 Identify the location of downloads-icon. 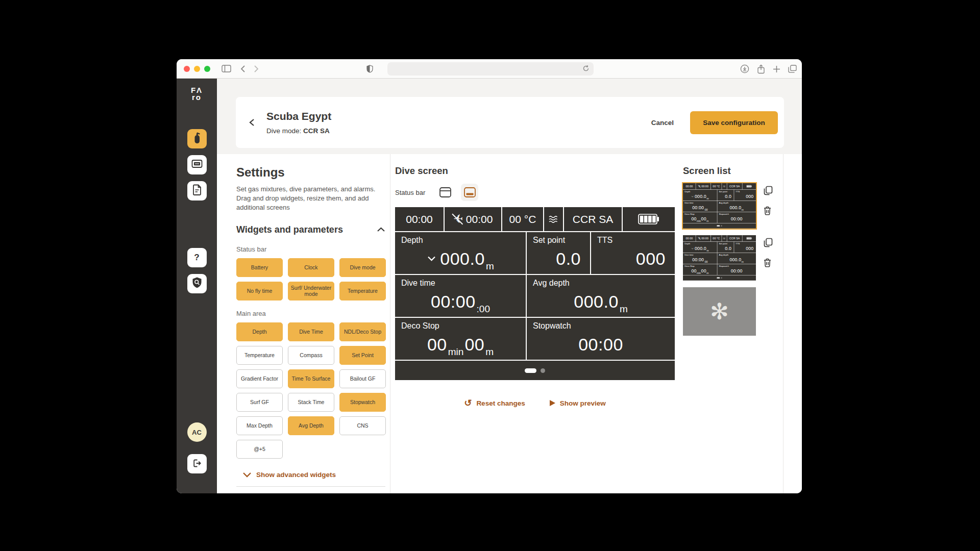
(745, 69).